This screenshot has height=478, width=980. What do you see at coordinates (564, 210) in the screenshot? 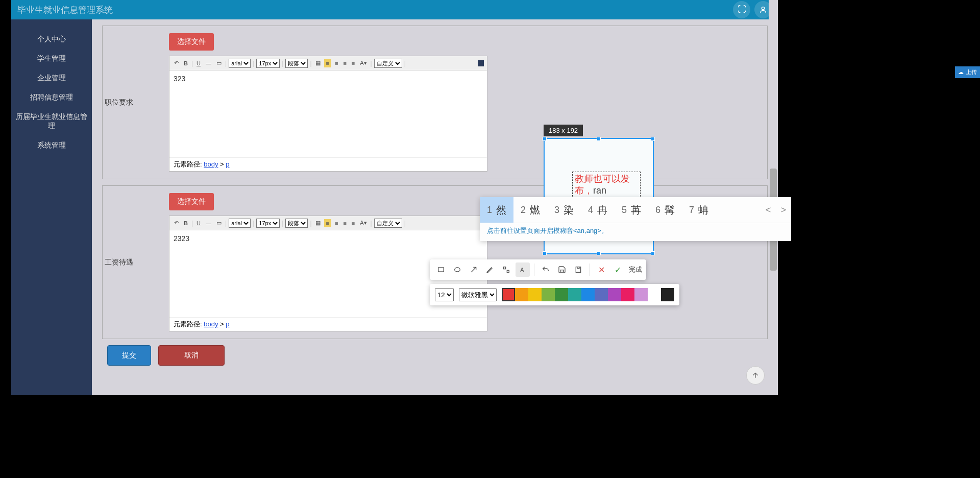
I see `ime-candidate-3: 3染` at bounding box center [564, 210].